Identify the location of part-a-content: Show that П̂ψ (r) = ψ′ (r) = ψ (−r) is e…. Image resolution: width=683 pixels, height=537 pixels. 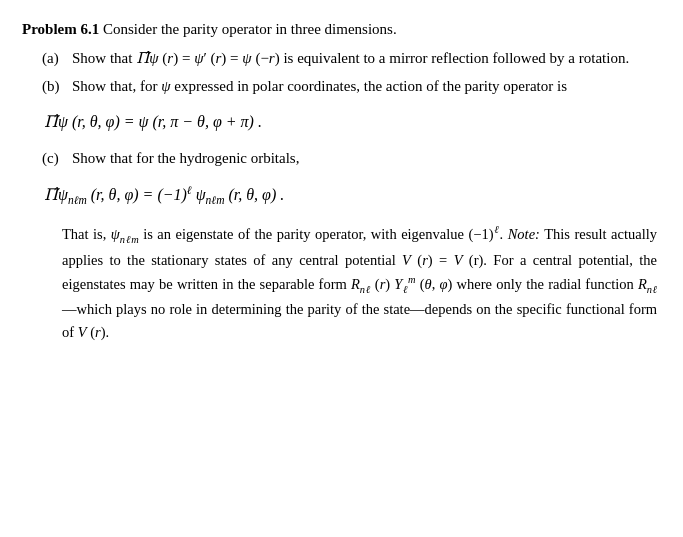
(366, 58).